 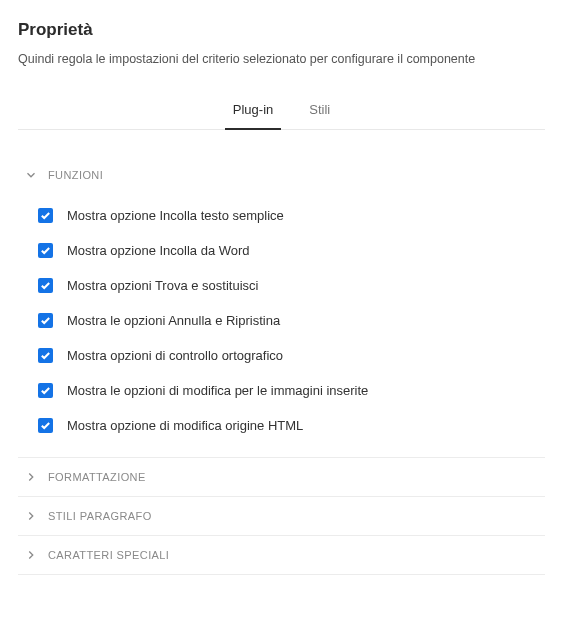 What do you see at coordinates (282, 478) in the screenshot?
I see `section-formattazione: FORMATTAZIONE` at bounding box center [282, 478].